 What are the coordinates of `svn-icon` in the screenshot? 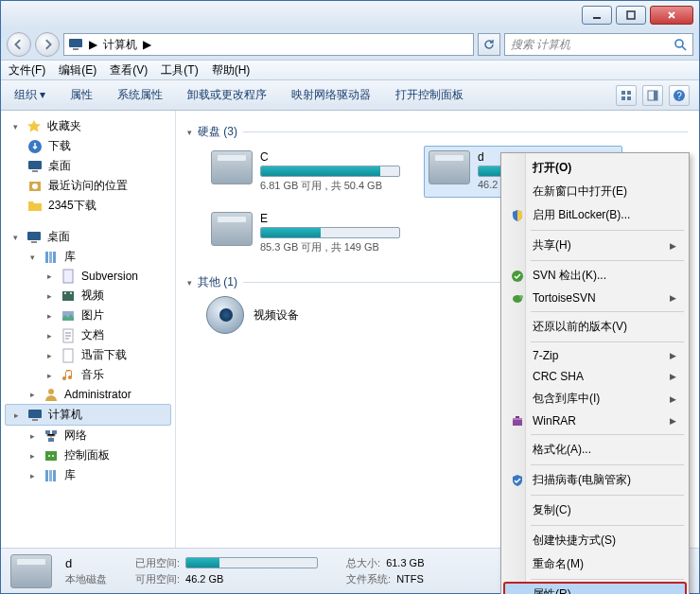 It's located at (517, 276).